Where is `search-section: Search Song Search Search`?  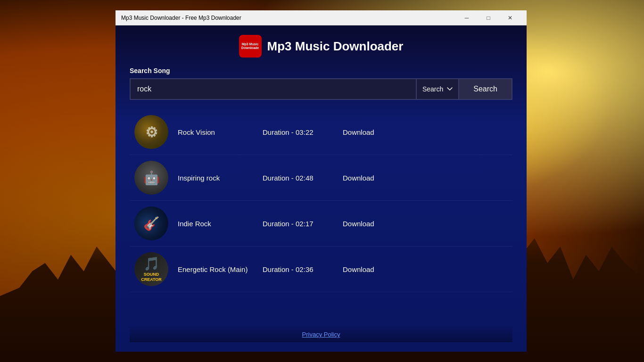 search-section: Search Song Search Search is located at coordinates (321, 83).